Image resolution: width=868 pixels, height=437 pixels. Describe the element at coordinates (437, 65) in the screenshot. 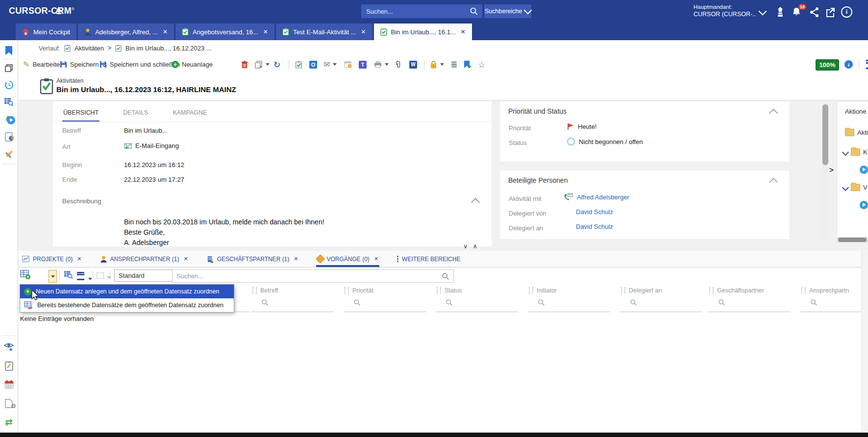

I see `permissions-lock-button` at that location.